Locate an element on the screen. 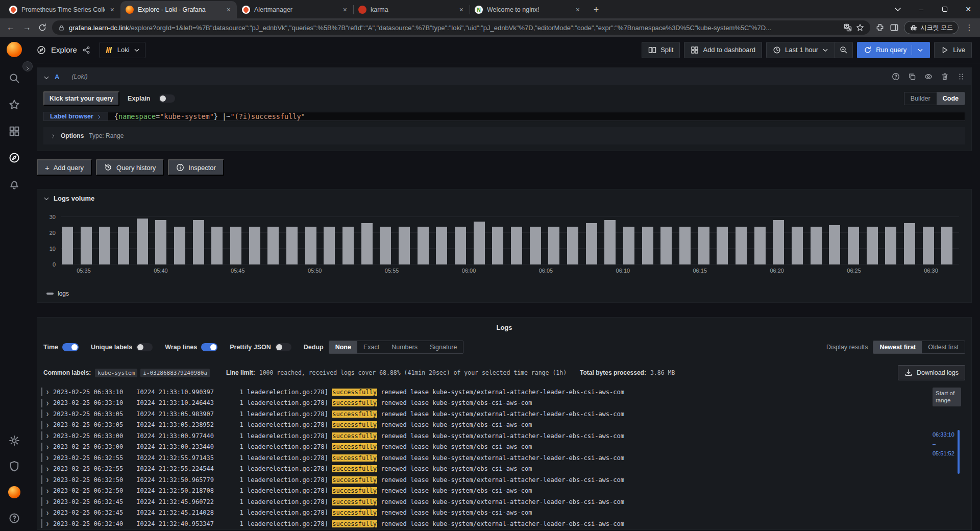 This screenshot has width=980, height=531. sidebar-expand-button is located at coordinates (28, 66).